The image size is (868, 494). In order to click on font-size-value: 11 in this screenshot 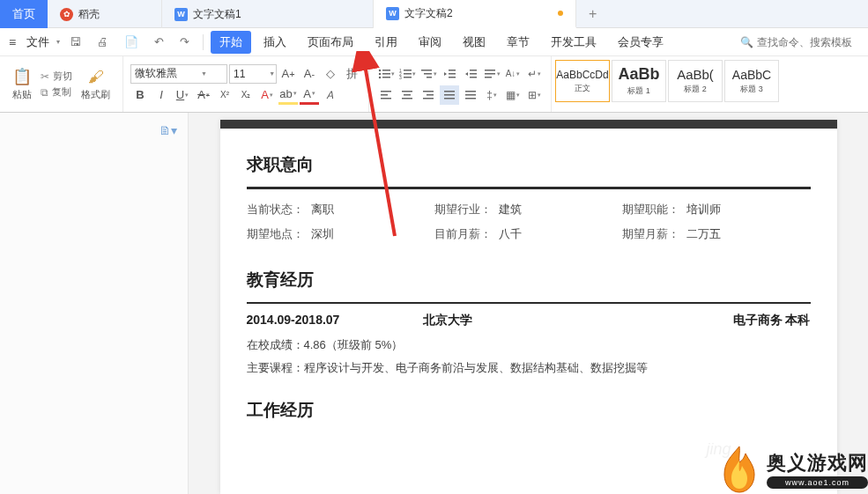, I will do `click(240, 74)`.